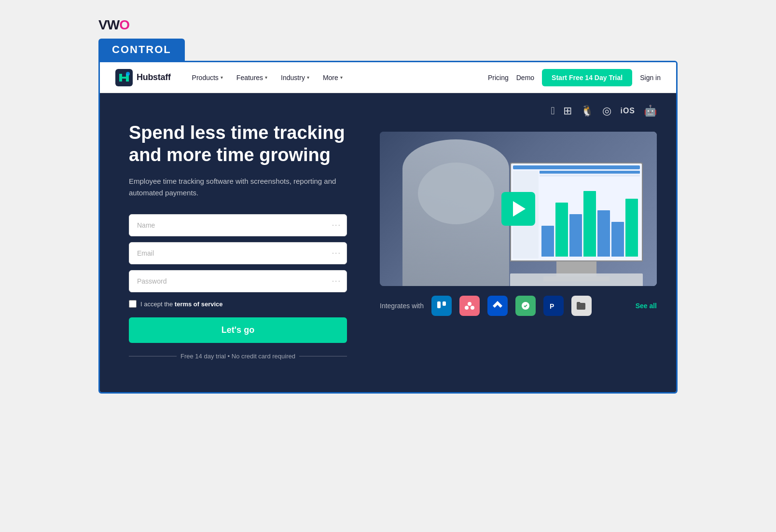  What do you see at coordinates (331, 78) in the screenshot?
I see `more-label: More` at bounding box center [331, 78].